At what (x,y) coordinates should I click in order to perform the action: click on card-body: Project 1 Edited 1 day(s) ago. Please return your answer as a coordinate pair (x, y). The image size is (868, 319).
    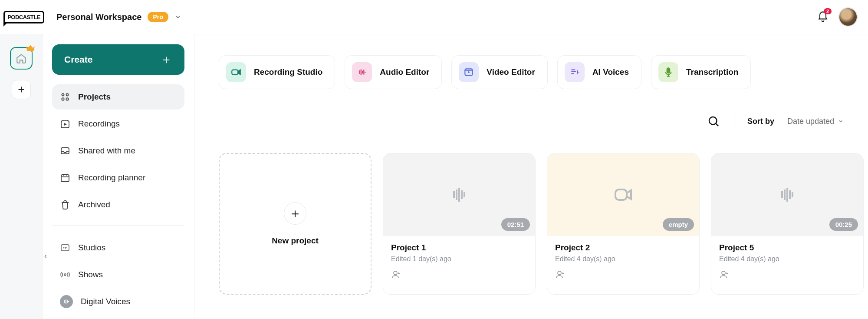
    Looking at the image, I should click on (459, 262).